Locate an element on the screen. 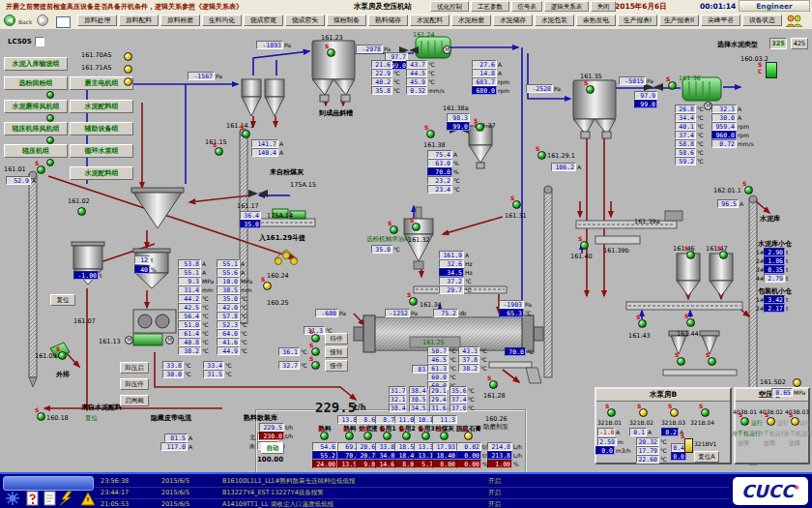  setpoint-box: 2.17t is located at coordinates (775, 309).